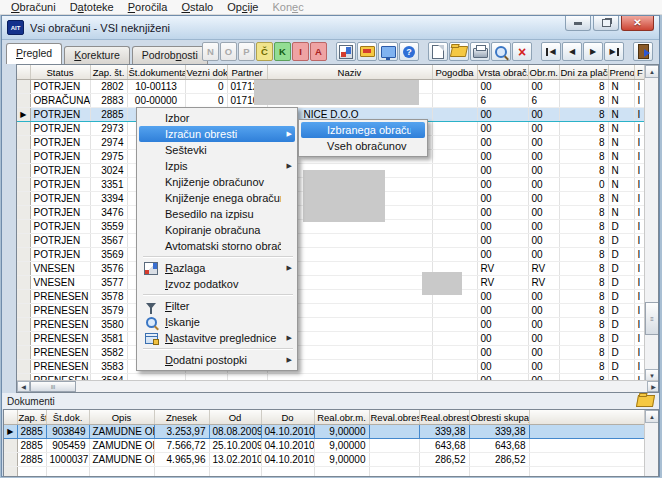  I want to click on menu-item-dodatni-postopki: Dodatni postopki▶, so click(217, 360).